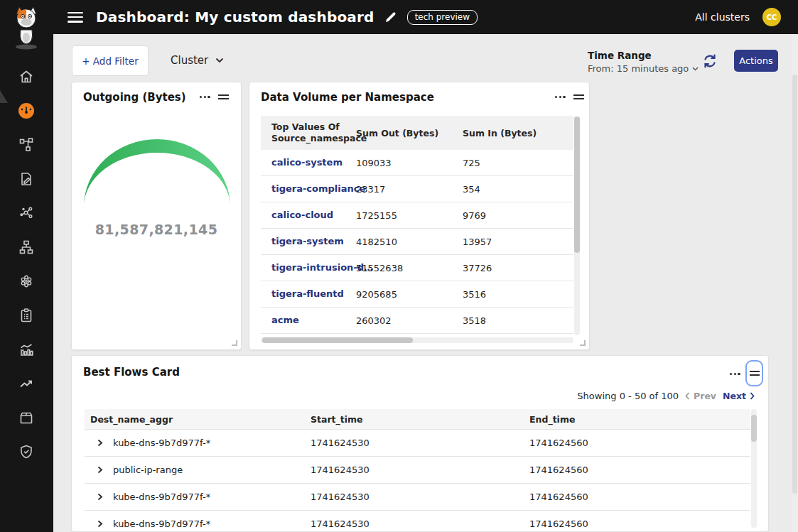 The width and height of the screenshot is (798, 532). What do you see at coordinates (643, 62) in the screenshot?
I see `time-range-control: Time Range From: 15 minutes ago` at bounding box center [643, 62].